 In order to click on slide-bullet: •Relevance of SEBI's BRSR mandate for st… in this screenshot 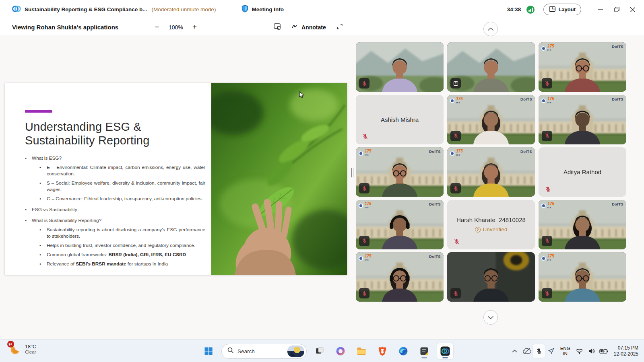, I will do `click(115, 264)`.